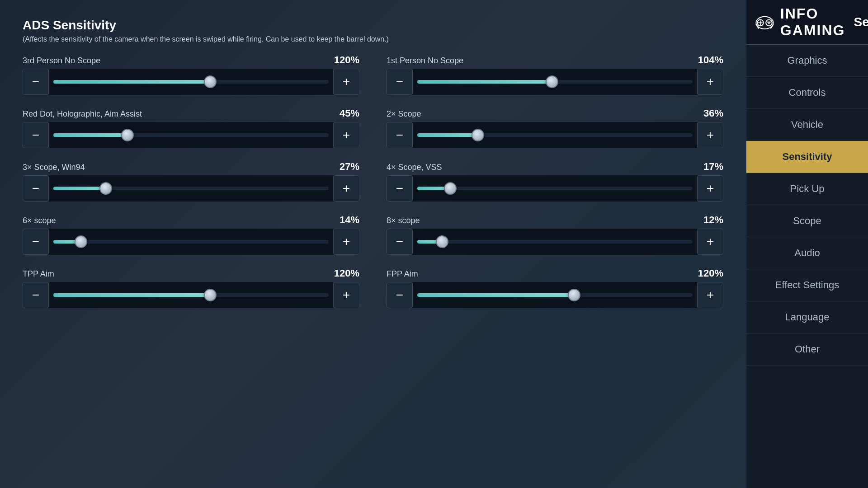 The width and height of the screenshot is (868, 488). Describe the element at coordinates (807, 61) in the screenshot. I see `sidebar-item-graphics: Graphics` at that location.